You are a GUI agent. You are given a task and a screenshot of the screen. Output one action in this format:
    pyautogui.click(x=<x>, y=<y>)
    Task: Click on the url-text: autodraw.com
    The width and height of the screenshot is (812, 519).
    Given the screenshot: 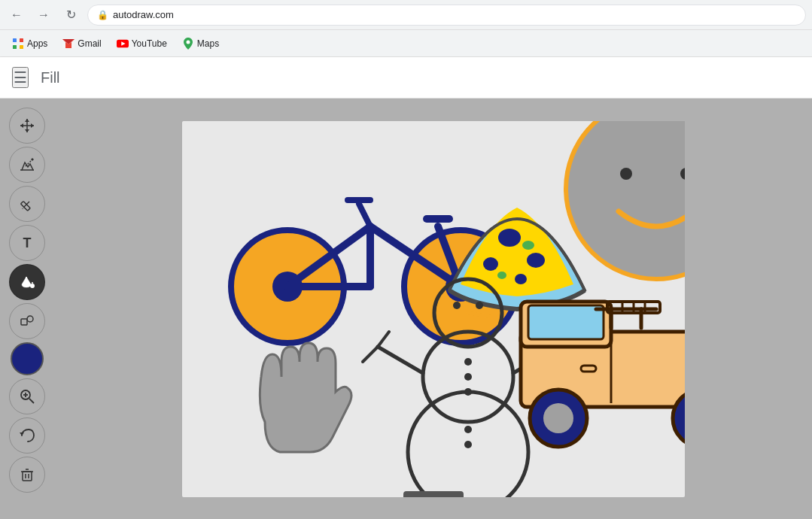 What is the action you would take?
    pyautogui.click(x=143, y=15)
    